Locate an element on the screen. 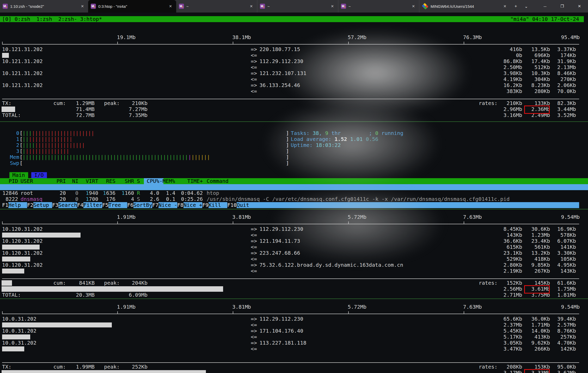 Image resolution: width=588 pixels, height=373 pixels. total-rate-value: 1.81Mb is located at coordinates (567, 295).